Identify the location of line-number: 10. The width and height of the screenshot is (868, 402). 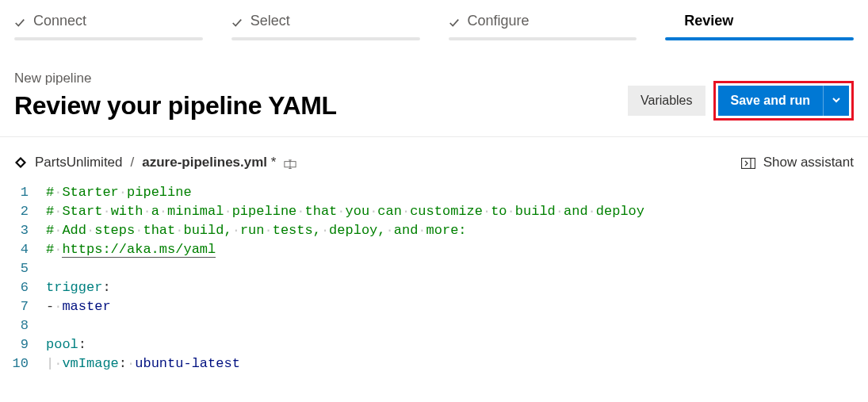
(23, 364).